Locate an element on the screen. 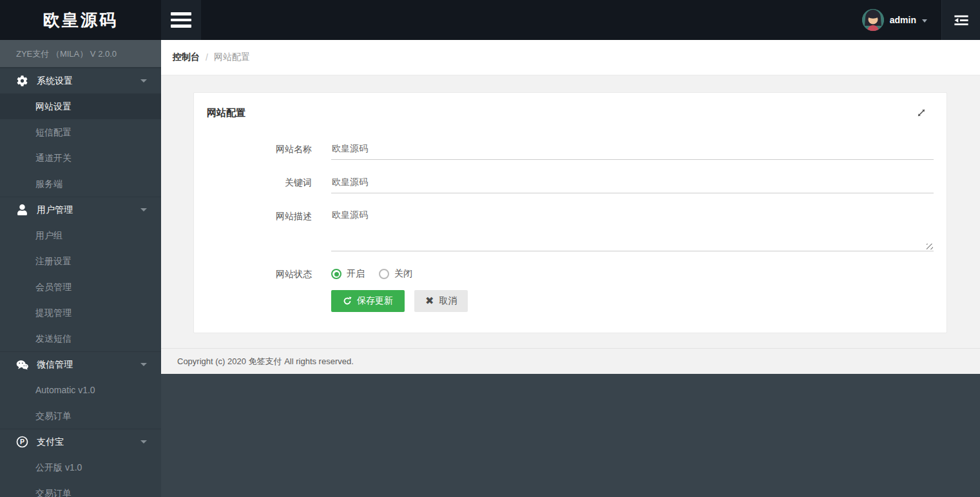  description-textarea: 欧皇源码 is located at coordinates (633, 228).